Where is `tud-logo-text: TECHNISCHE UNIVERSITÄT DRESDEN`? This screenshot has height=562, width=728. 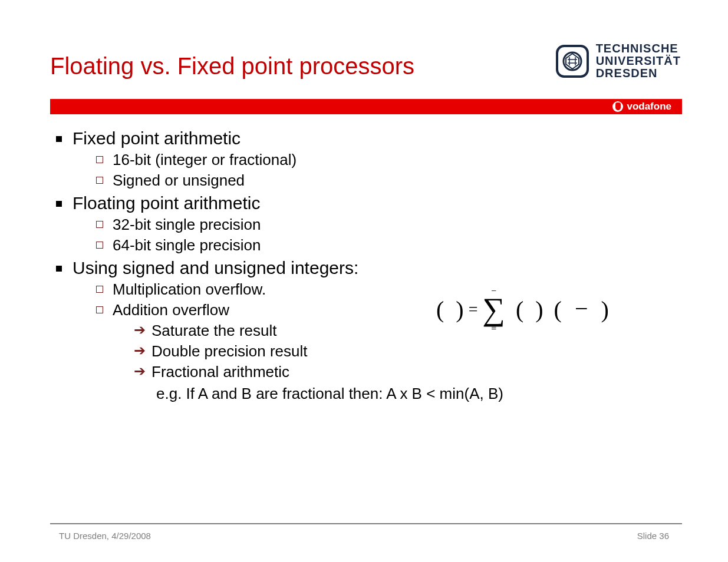
tud-logo-text: TECHNISCHE UNIVERSITÄT DRESDEN is located at coordinates (638, 61).